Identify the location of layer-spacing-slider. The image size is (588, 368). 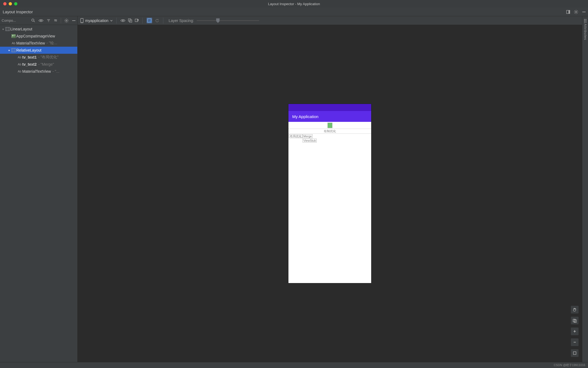
(228, 21).